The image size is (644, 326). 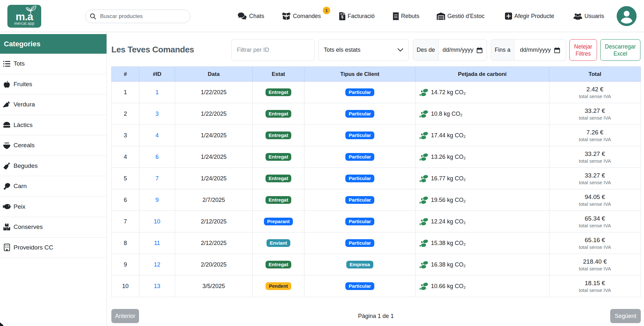 What do you see at coordinates (357, 16) in the screenshot?
I see `nav-facturacio: $ Facturació` at bounding box center [357, 16].